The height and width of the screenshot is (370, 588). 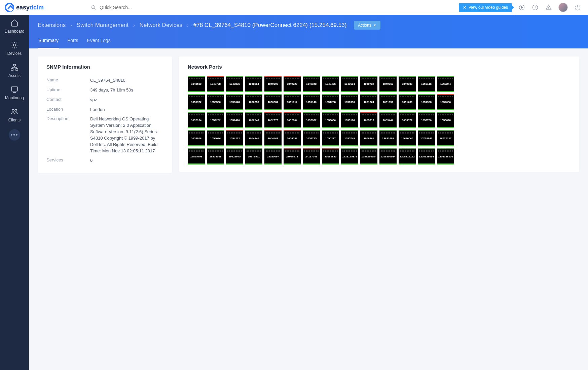 I want to click on info-icon, so click(x=535, y=7).